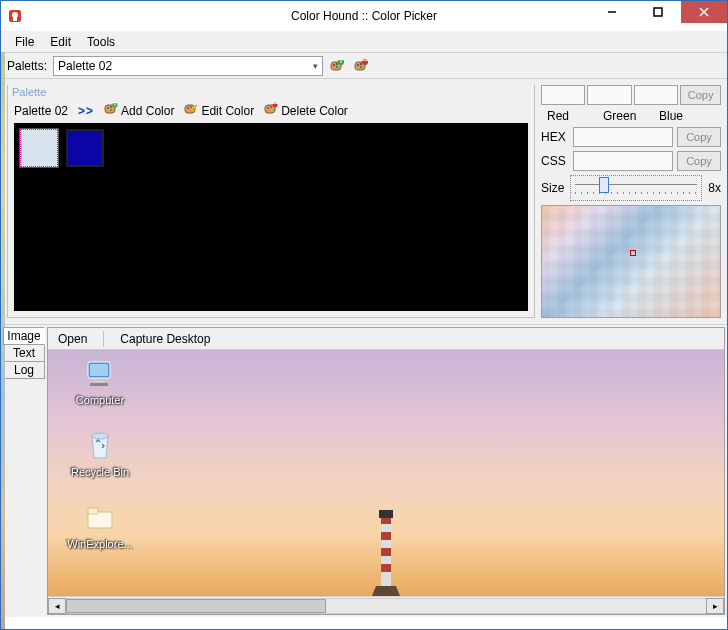 This screenshot has height=630, width=728. What do you see at coordinates (679, 116) in the screenshot?
I see `blue-label: Blue` at bounding box center [679, 116].